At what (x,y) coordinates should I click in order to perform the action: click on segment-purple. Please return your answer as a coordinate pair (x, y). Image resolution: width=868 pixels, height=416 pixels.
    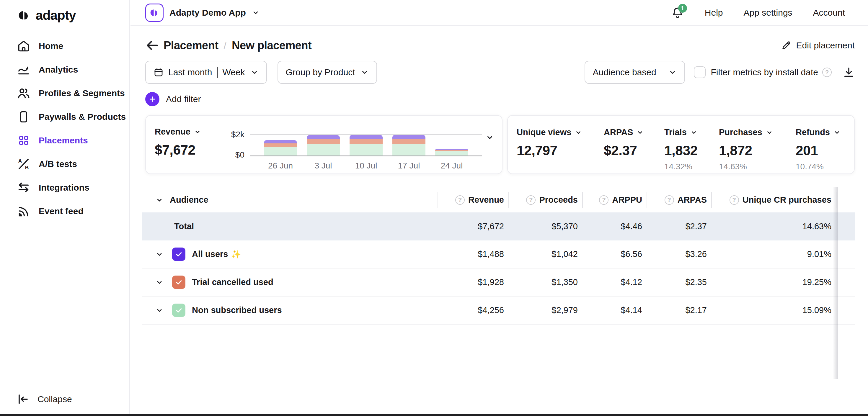
    Looking at the image, I should click on (323, 137).